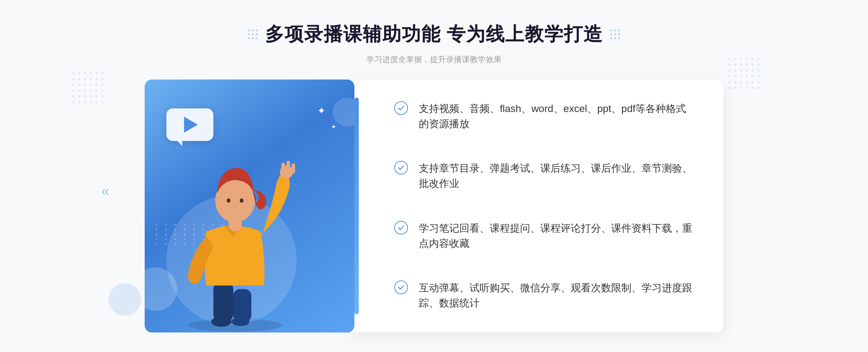 This screenshot has width=868, height=352. What do you see at coordinates (333, 127) in the screenshot?
I see `sparkle-2-icon: ✦` at bounding box center [333, 127].